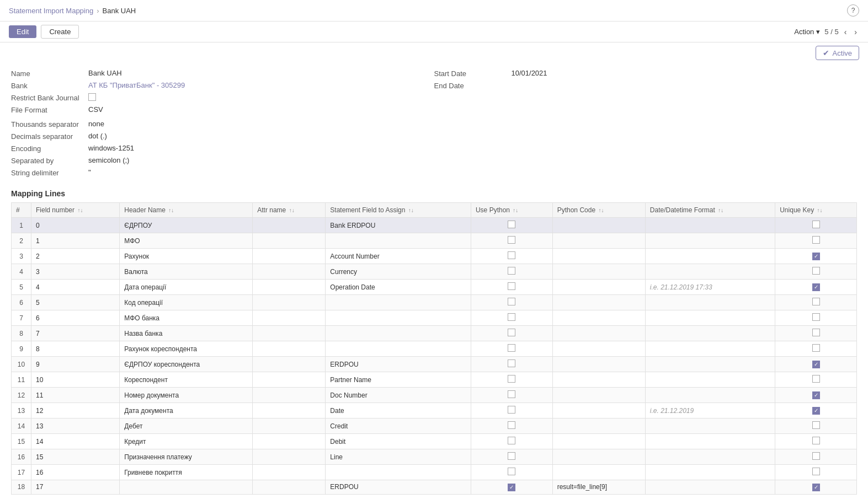  Describe the element at coordinates (434, 411) in the screenshot. I see `table-row: 13 12 Дата документа Date i.e. 21.12.201…` at that location.